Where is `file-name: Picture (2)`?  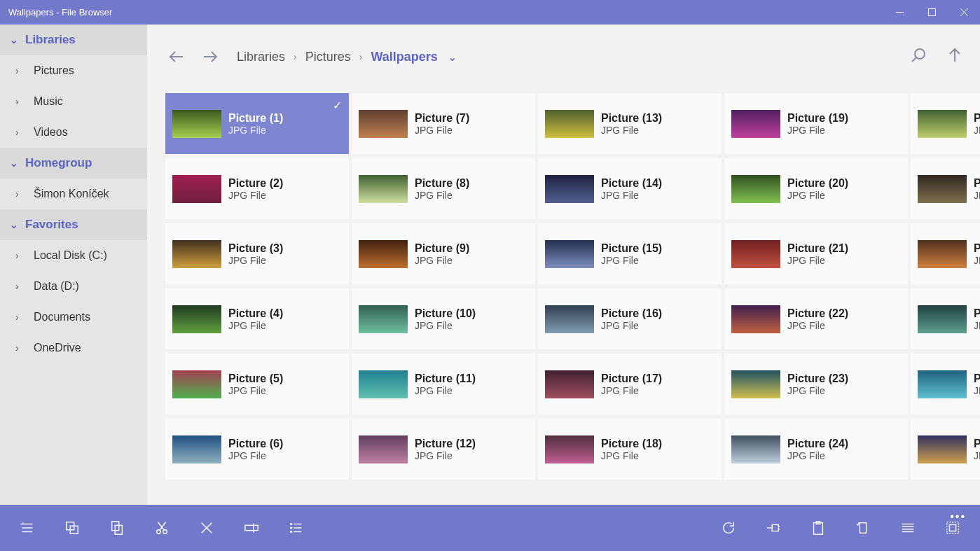
file-name: Picture (2) is located at coordinates (256, 183).